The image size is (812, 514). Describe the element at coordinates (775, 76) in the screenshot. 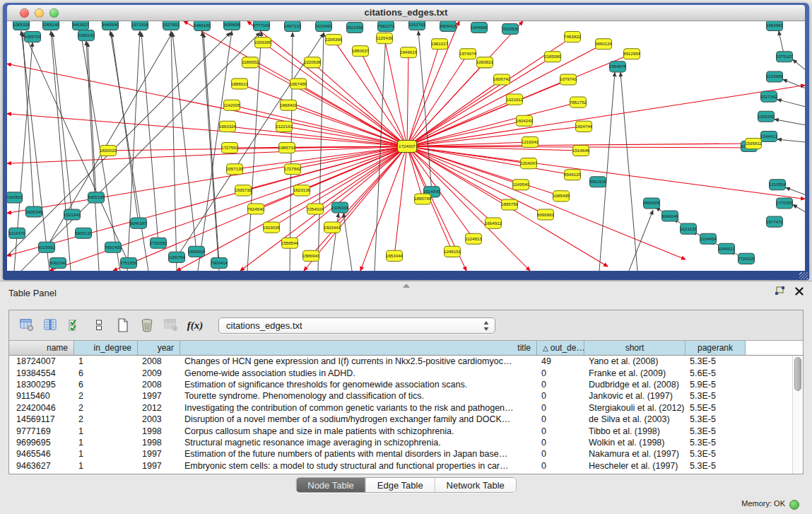

I see `graph-node: 9129966` at that location.